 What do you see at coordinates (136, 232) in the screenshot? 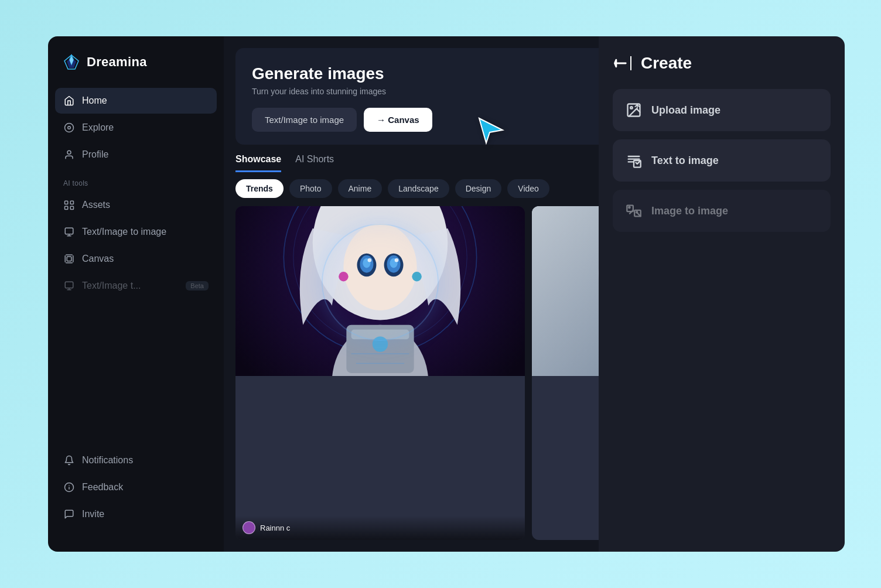
I see `sidebar-item-text-image: Text/Image to image` at bounding box center [136, 232].